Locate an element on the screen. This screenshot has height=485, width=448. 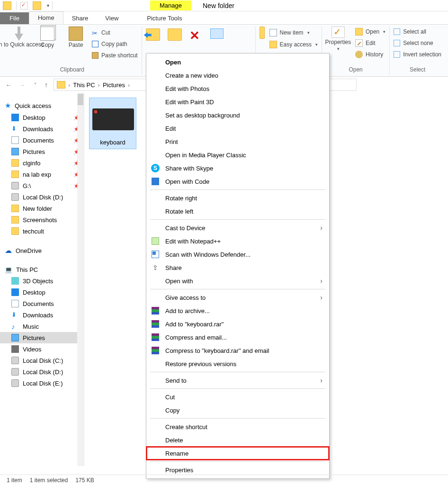
menu-item: Compress and email... is located at coordinates (238, 337).